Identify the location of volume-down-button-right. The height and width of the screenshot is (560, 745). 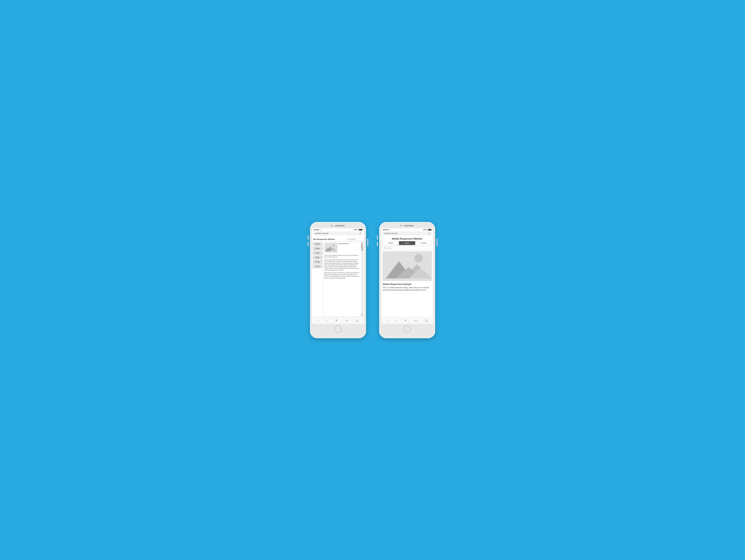
(377, 244).